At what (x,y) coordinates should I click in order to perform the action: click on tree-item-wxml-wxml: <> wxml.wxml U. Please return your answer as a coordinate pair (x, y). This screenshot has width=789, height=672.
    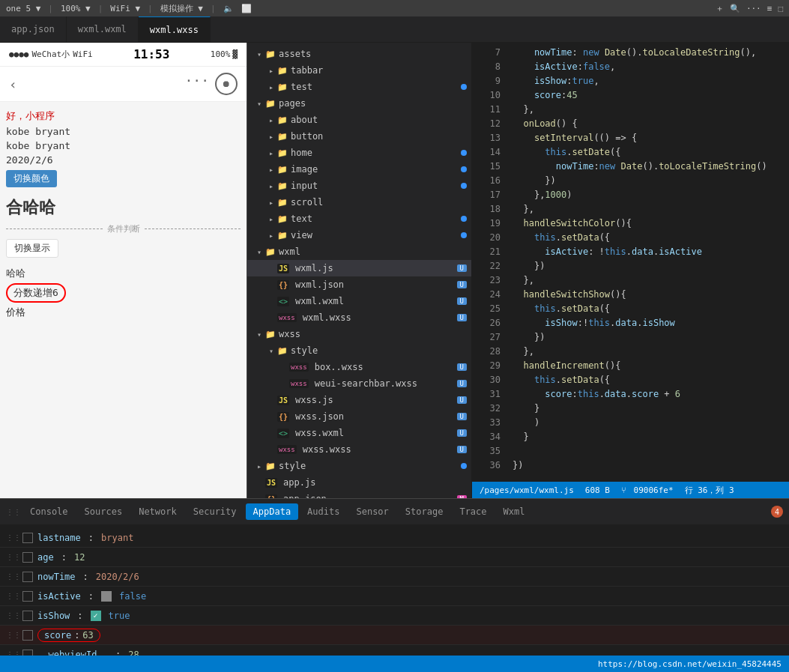
    Looking at the image, I should click on (360, 301).